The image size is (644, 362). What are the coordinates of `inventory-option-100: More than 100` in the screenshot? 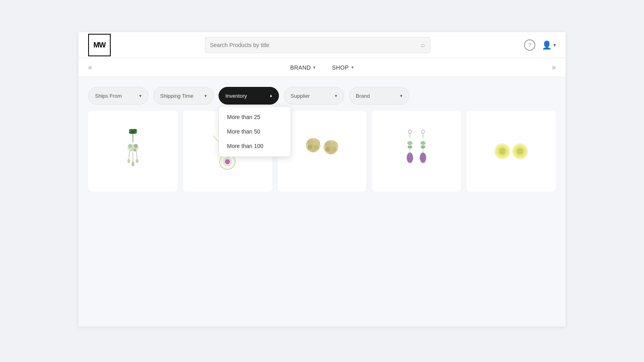 It's located at (255, 146).